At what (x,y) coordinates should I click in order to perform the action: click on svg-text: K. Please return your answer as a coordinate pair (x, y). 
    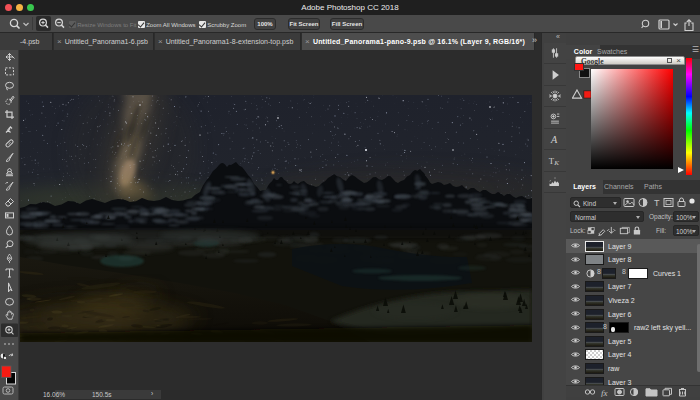
    Looking at the image, I should click on (556, 162).